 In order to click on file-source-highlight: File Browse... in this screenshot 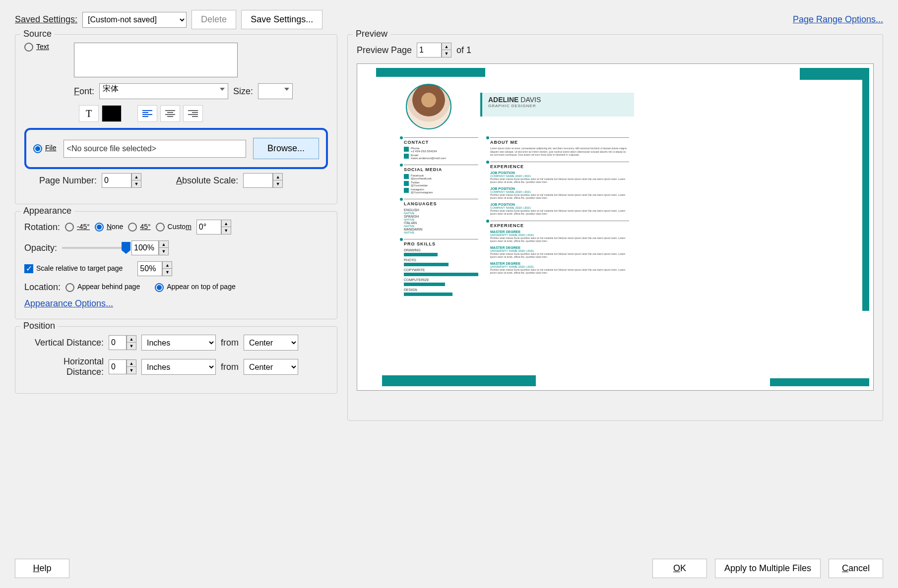, I will do `click(176, 149)`.